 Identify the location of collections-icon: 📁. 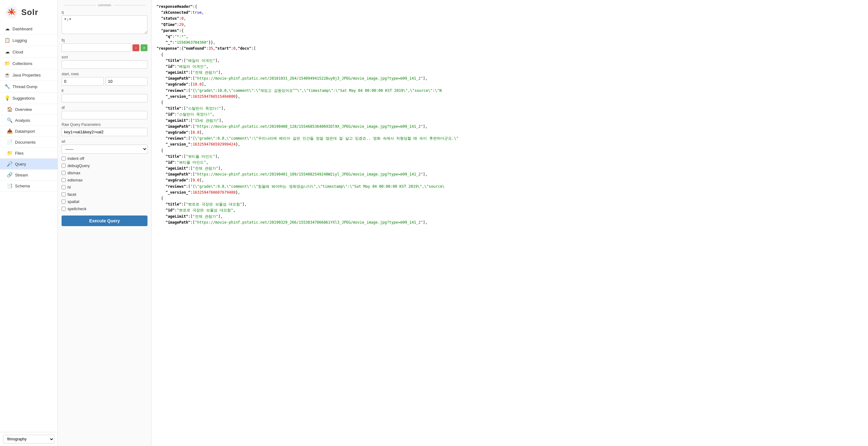
(7, 63).